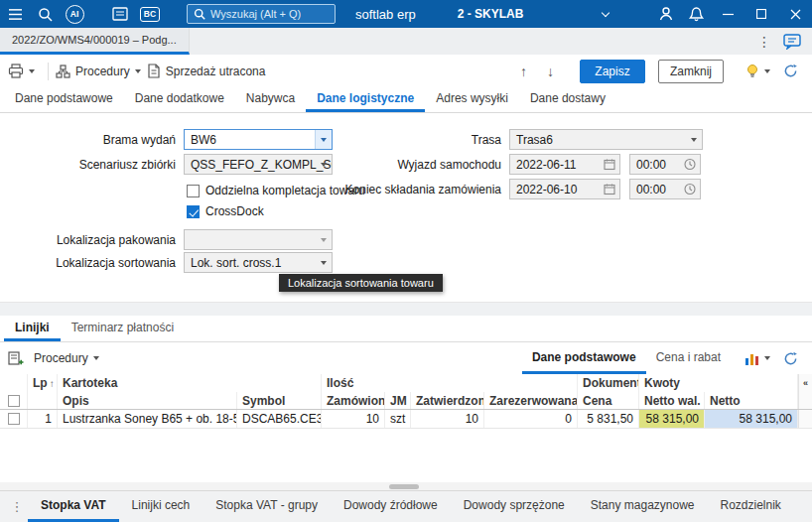  What do you see at coordinates (691, 71) in the screenshot?
I see `close-document-button: Zamknij` at bounding box center [691, 71].